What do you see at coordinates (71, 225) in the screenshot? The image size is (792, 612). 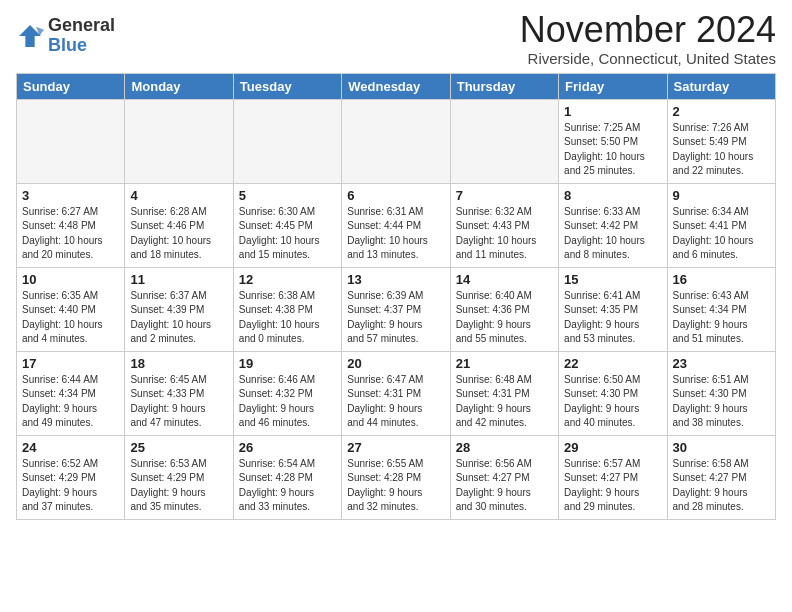 I see `day-cell: 3Sunrise: 6:27 AM Sunset: 4:48 PM Daylig…` at bounding box center [71, 225].